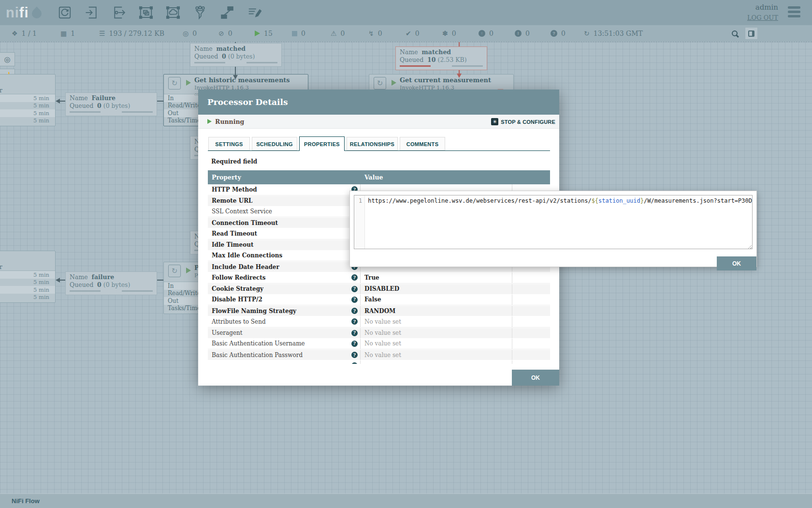  I want to click on editor-resize-handle, so click(749, 247).